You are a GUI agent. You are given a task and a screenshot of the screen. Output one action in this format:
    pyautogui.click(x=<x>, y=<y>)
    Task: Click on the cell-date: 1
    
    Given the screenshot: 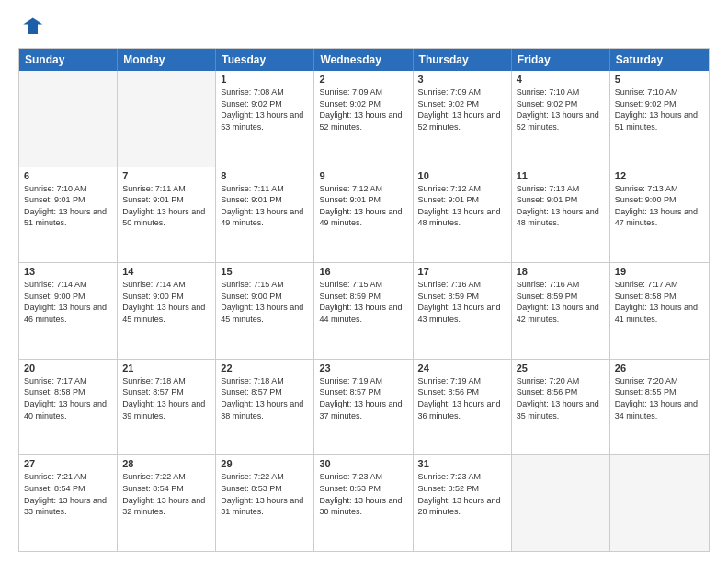 What is the action you would take?
    pyautogui.click(x=265, y=79)
    